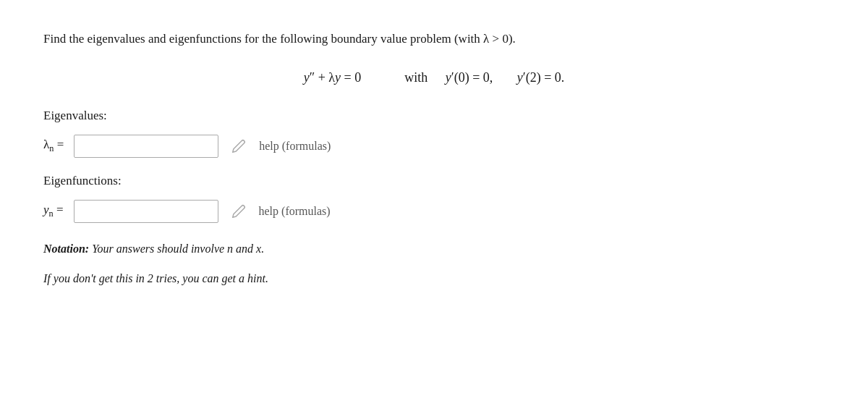 The width and height of the screenshot is (868, 409). What do you see at coordinates (146, 211) in the screenshot?
I see `eigenfunction-input` at bounding box center [146, 211].